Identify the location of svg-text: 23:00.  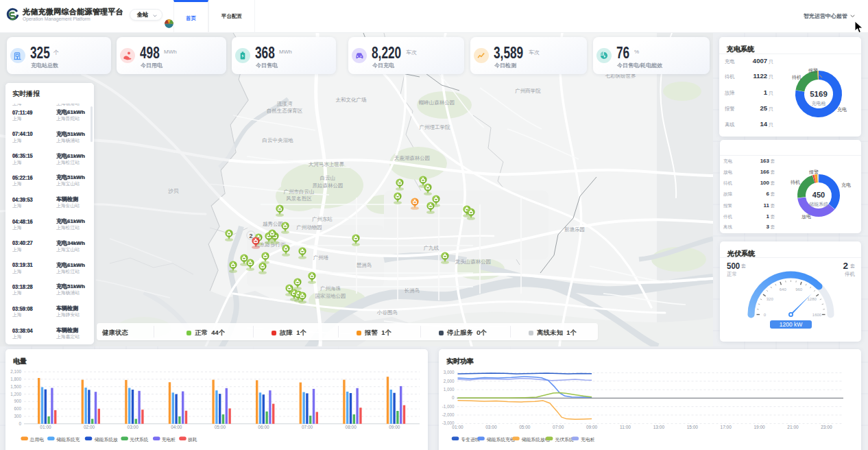
(827, 427).